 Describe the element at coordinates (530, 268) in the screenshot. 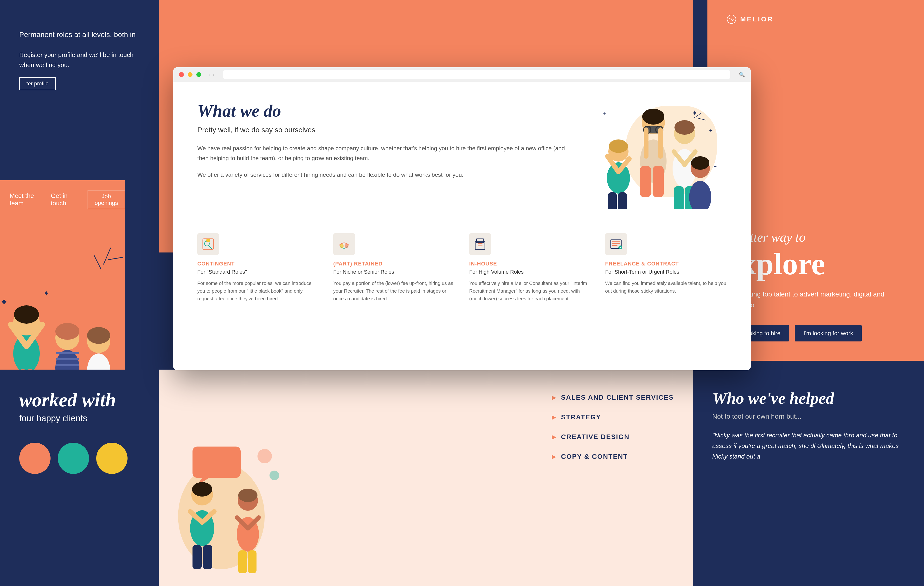

I see `service-card-inhouse: IN-HOUSE For High Volume Roles You effec…` at that location.